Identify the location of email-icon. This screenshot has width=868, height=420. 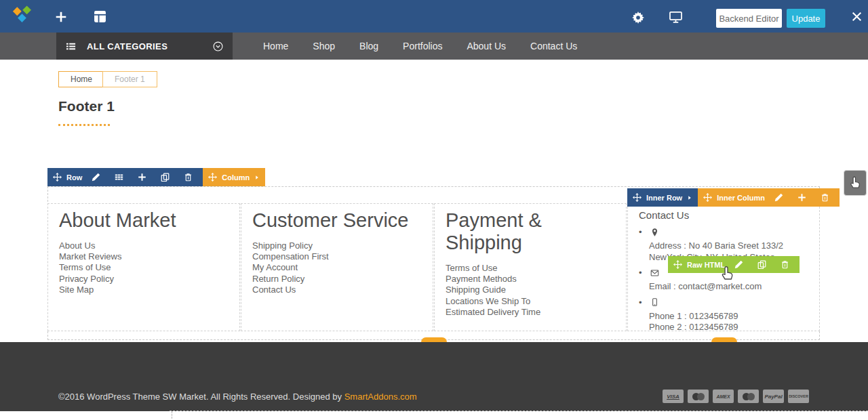
(655, 273).